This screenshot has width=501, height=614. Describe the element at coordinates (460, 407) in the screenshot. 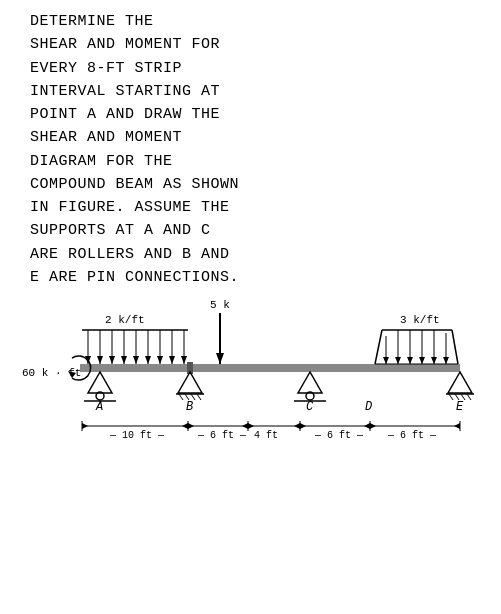

I see `label-e: E` at that location.